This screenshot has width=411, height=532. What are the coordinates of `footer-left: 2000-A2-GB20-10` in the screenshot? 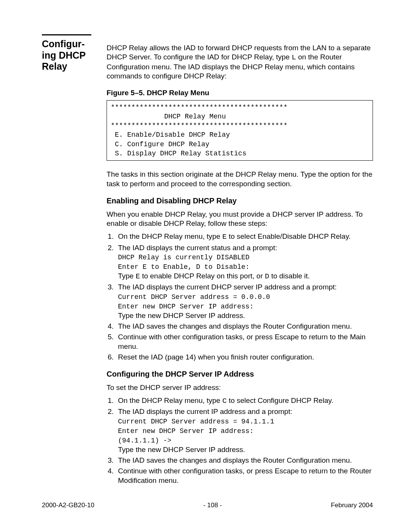 It's located at (68, 505).